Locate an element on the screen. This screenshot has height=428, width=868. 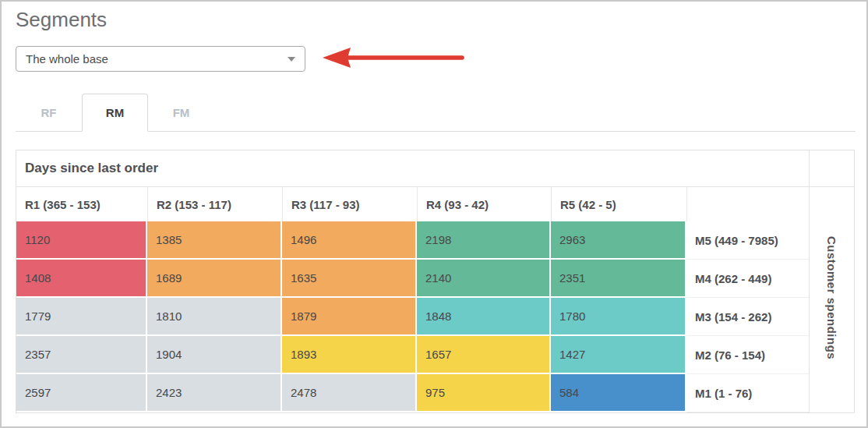
matrix-row: 259724232478975584M1 (1 - 76) is located at coordinates (435, 393).